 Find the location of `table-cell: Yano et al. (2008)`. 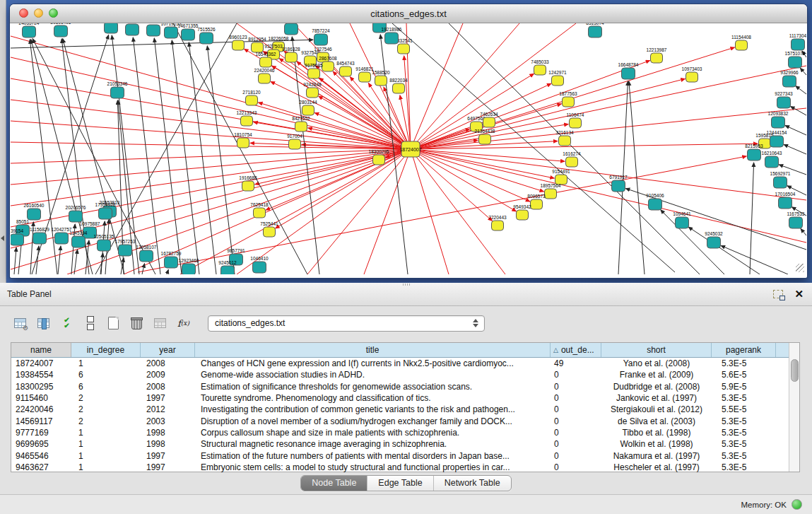

table-cell: Yano et al. (2008) is located at coordinates (657, 363).